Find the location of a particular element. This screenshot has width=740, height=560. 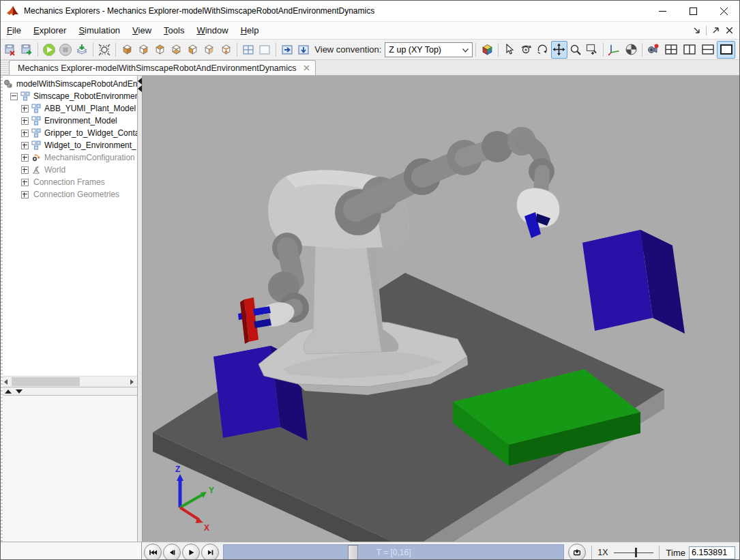

go-to-start-button is located at coordinates (153, 552).